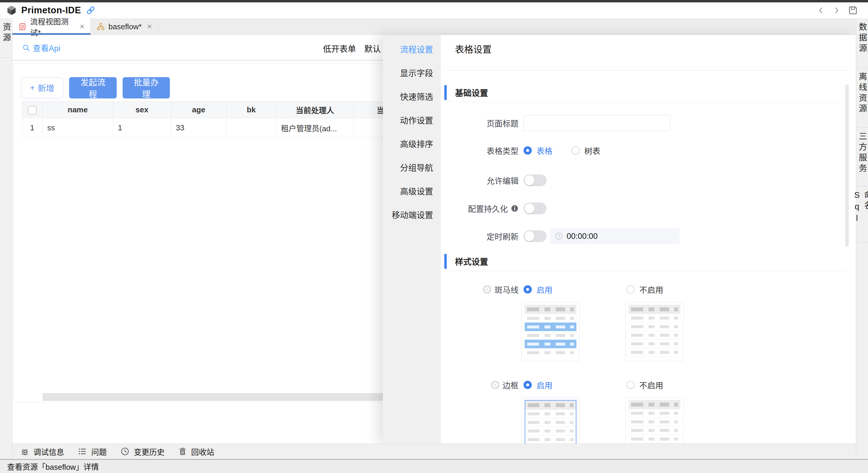 The width and height of the screenshot is (868, 473). I want to click on plus-icon: +, so click(32, 88).